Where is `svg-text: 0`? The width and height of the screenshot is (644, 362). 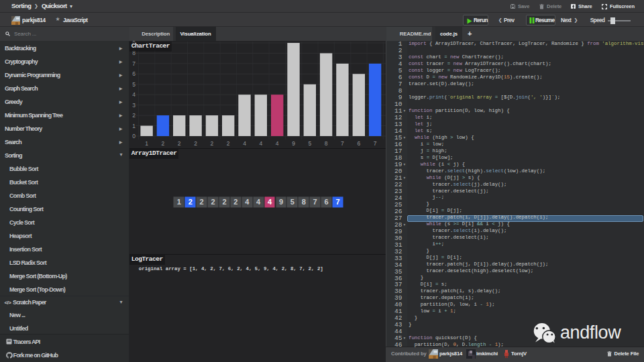
svg-text: 0 is located at coordinates (134, 136).